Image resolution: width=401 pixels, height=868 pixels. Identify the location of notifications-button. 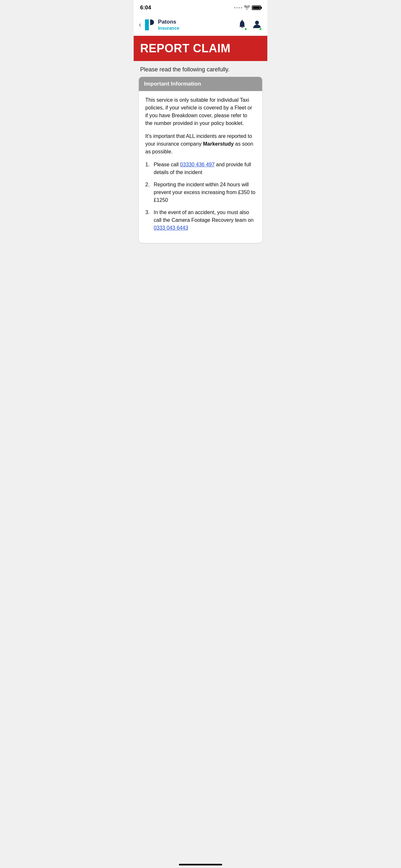
(242, 25).